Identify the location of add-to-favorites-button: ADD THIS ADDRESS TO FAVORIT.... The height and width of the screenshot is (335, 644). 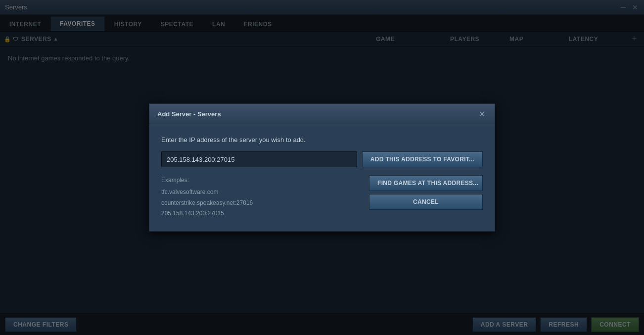
(422, 159).